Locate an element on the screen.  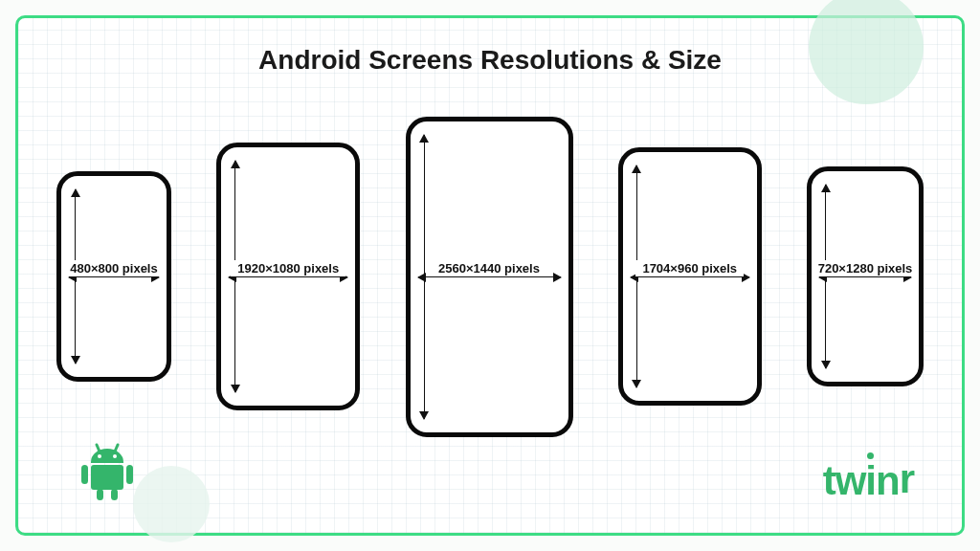
page-title: Android Screens Resolutions & Size is located at coordinates (490, 60).